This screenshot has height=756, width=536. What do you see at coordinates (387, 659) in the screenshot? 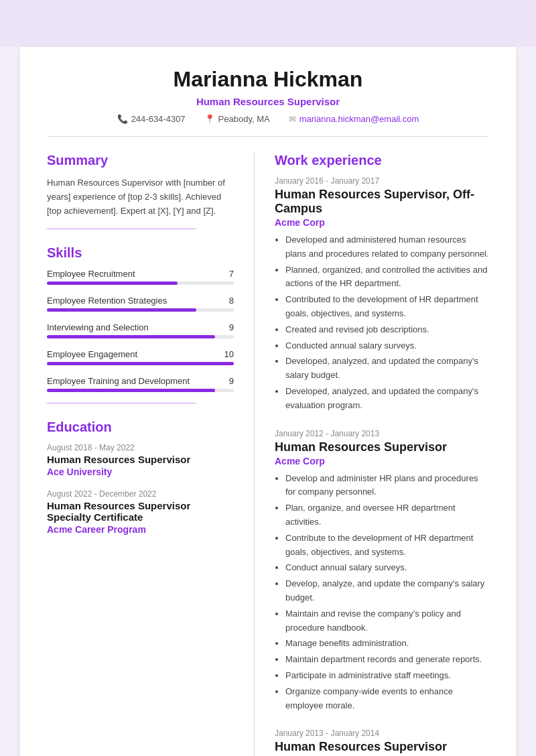
I see `work-bullet: Maintain department records and generate…` at bounding box center [387, 659].